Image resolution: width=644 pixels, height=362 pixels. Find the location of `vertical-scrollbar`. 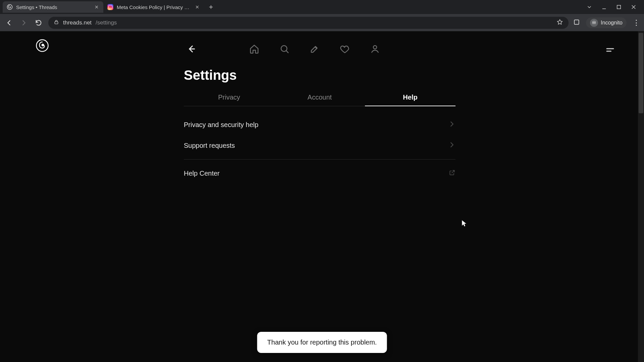

vertical-scrollbar is located at coordinates (641, 197).